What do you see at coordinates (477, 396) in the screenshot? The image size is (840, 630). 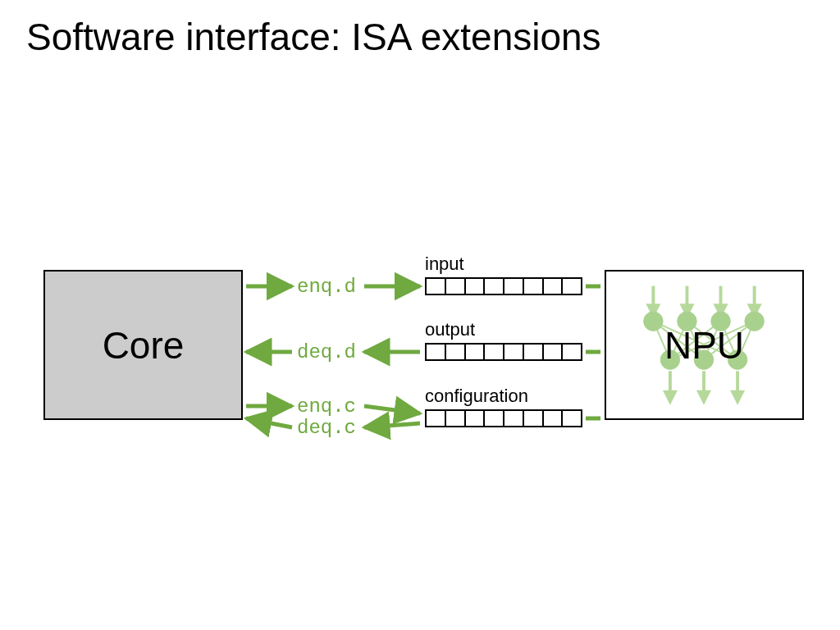 I see `label-config: configuration` at bounding box center [477, 396].